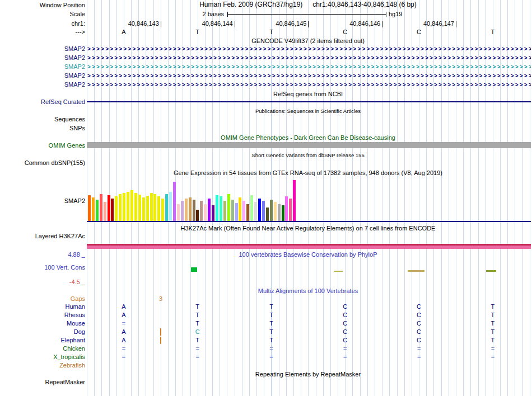 This screenshot has height=396, width=532. What do you see at coordinates (309, 145) in the screenshot?
I see `omim-genes-item` at bounding box center [309, 145].